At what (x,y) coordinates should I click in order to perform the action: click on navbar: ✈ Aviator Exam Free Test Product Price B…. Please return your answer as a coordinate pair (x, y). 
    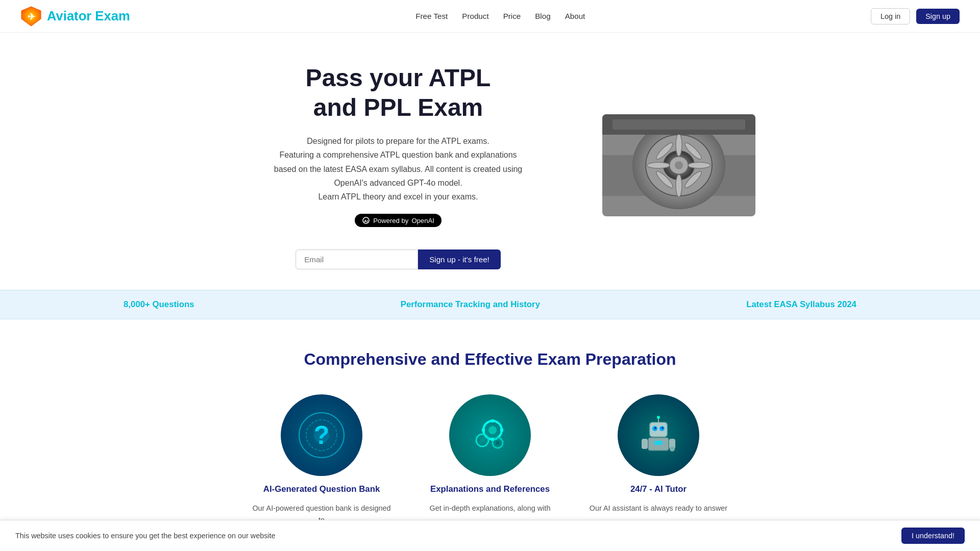
    Looking at the image, I should click on (490, 16).